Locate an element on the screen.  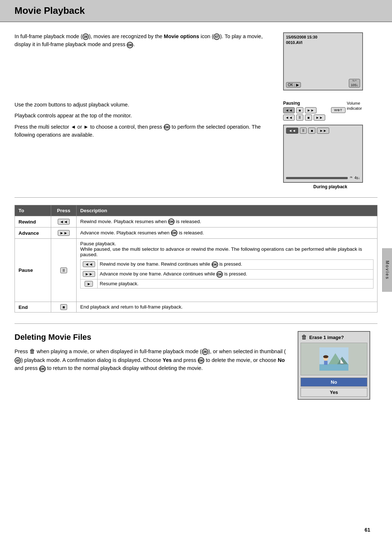
volume-btn: W⊛T is located at coordinates (338, 110).